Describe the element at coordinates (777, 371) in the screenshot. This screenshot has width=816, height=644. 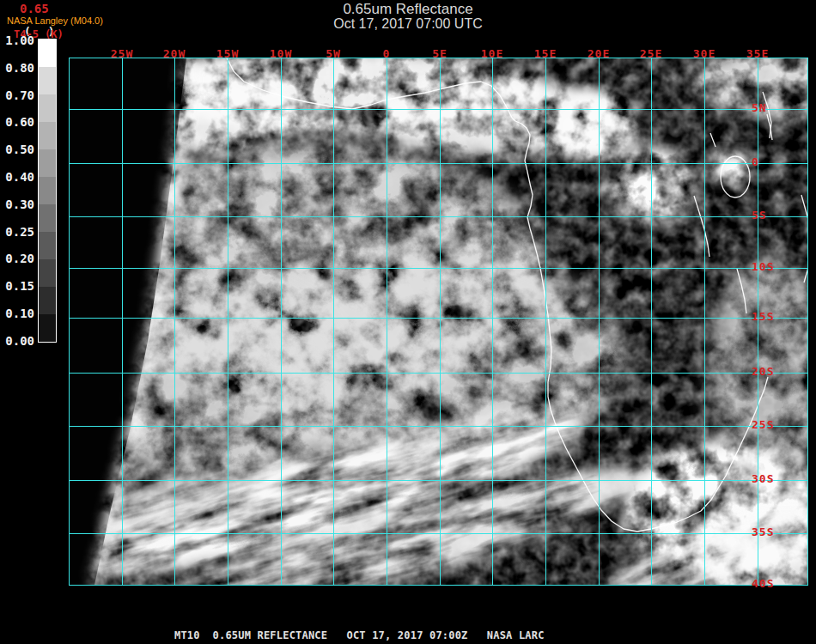
I see `latitude-label: 20S` at that location.